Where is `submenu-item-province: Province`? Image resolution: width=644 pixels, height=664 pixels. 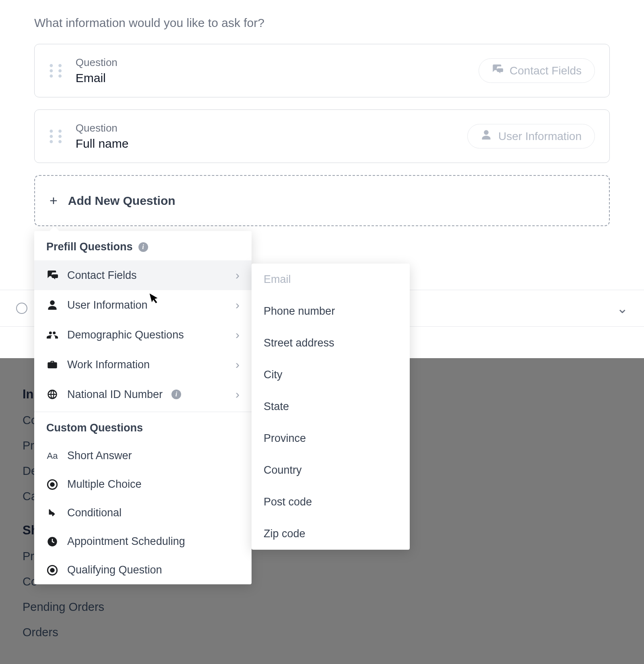
submenu-item-province: Province is located at coordinates (331, 439).